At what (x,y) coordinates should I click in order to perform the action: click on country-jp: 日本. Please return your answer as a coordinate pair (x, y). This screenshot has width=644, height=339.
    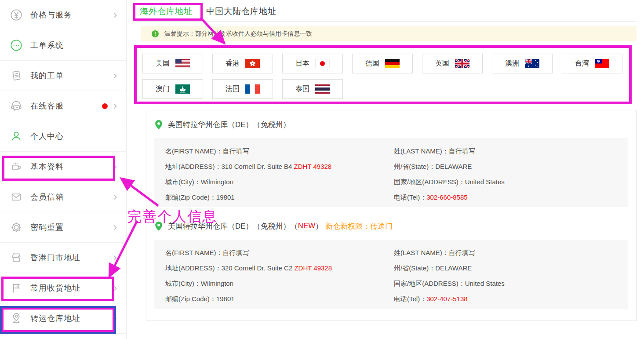
    Looking at the image, I should click on (313, 63).